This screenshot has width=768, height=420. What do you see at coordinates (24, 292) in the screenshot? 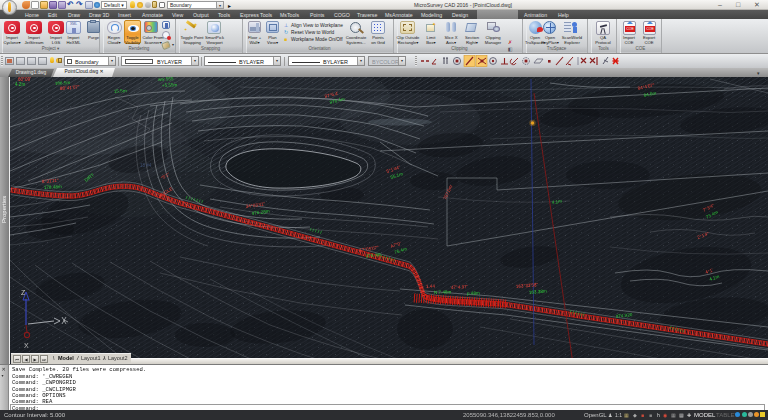
I see `svg-text: Z` at bounding box center [24, 292].